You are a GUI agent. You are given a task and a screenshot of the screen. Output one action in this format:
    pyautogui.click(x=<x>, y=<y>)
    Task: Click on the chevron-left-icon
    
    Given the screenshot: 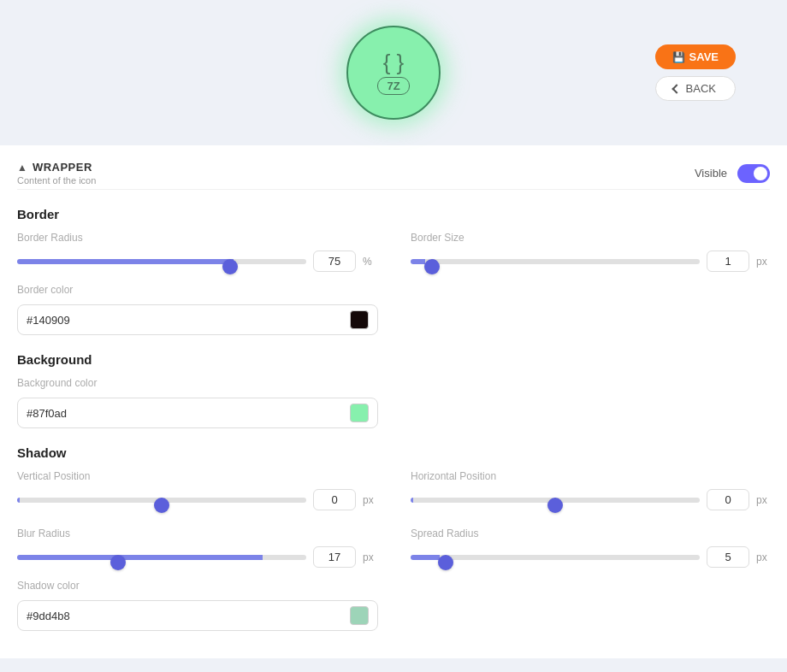 What is the action you would take?
    pyautogui.click(x=676, y=89)
    